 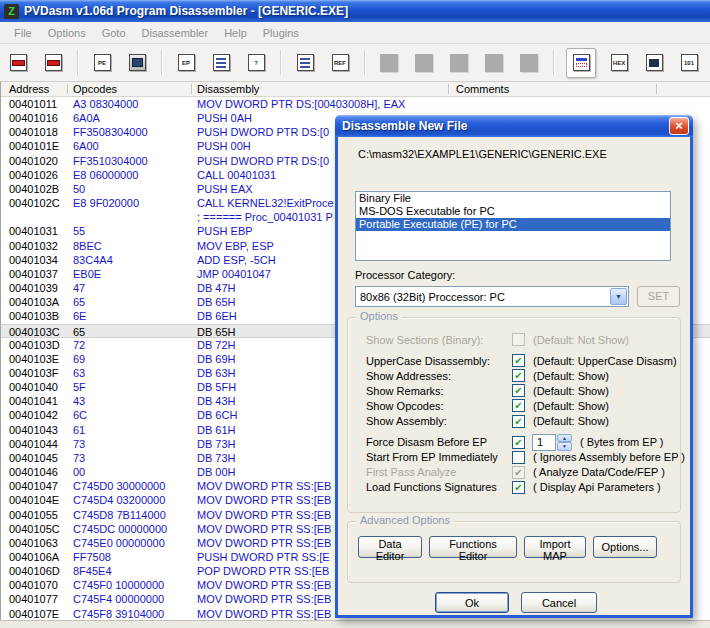 What do you see at coordinates (176, 33) in the screenshot?
I see `menu-disassembler: Disassembler` at bounding box center [176, 33].